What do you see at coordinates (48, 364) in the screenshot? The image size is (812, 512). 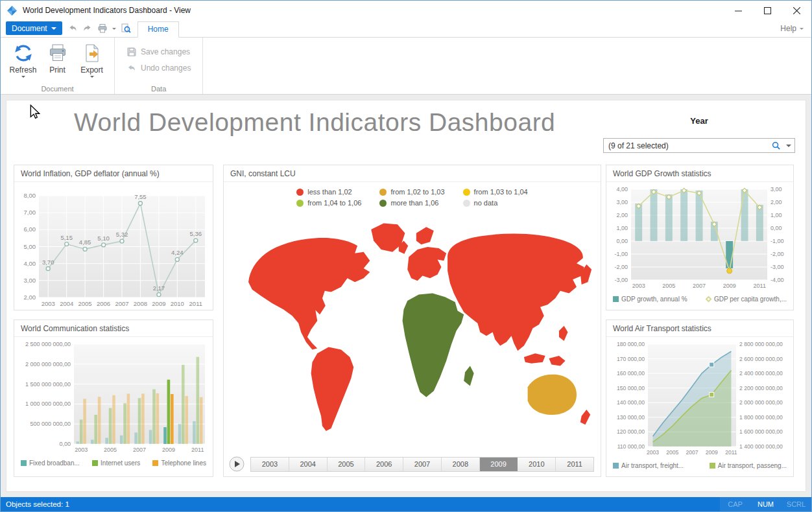 I see `svg-text: 2 000 000 000,00` at bounding box center [48, 364].